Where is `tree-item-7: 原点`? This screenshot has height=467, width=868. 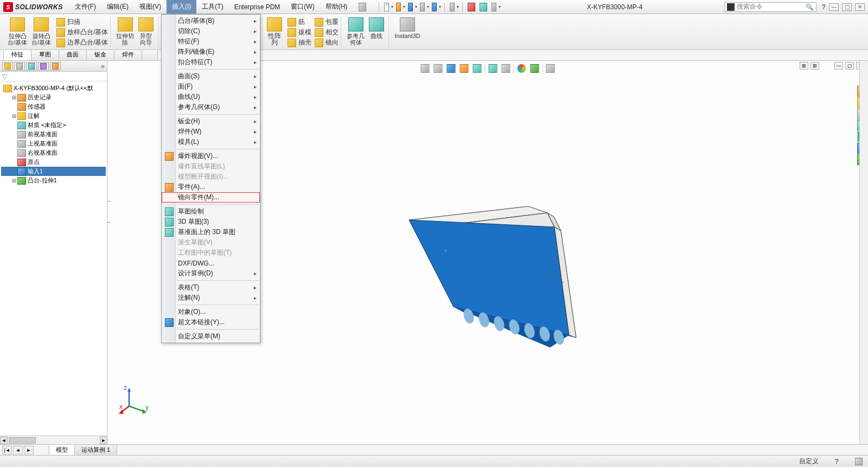
tree-item-7: 原点 is located at coordinates (53, 162).